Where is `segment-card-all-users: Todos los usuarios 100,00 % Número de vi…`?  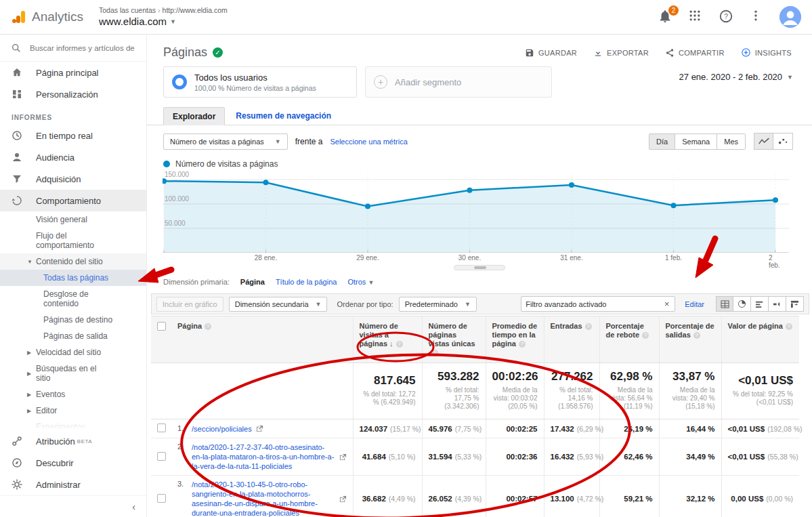
segment-card-all-users: Todos los usuarios 100,00 % Número de vi… is located at coordinates (260, 82).